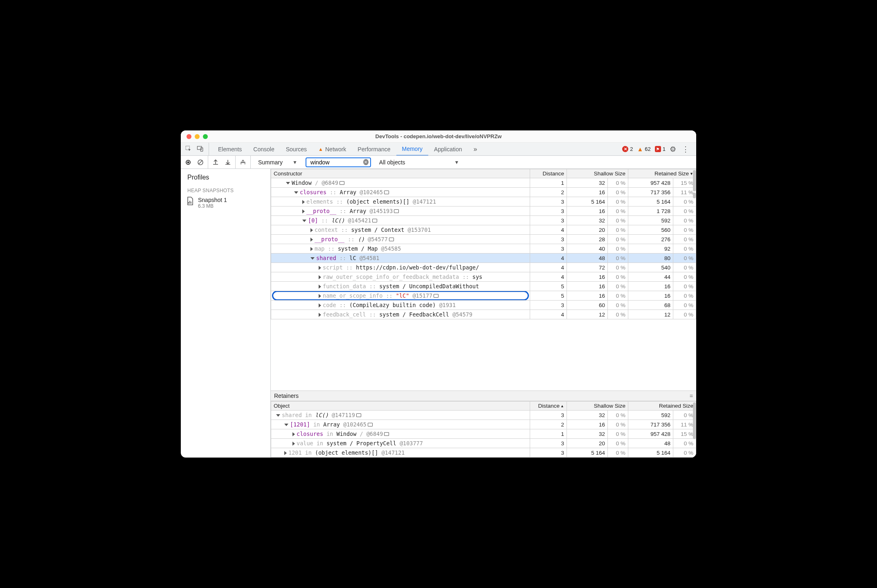 Image resolution: width=877 pixels, height=588 pixels. What do you see at coordinates (197, 137) in the screenshot?
I see `minimize-icon` at bounding box center [197, 137].